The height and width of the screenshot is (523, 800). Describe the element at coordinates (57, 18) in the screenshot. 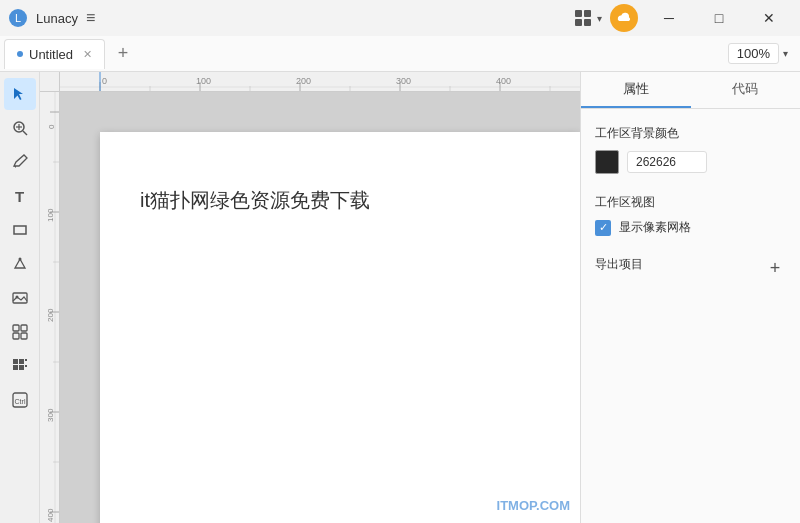

I see `app-name: Lunacy` at that location.